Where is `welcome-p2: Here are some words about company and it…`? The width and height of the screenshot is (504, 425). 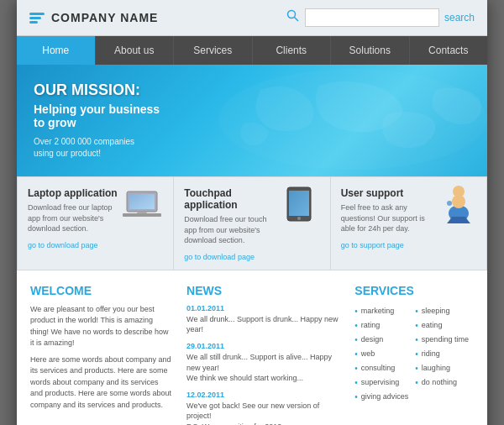 welcome-p2: Here are some words about company and it… is located at coordinates (102, 383).